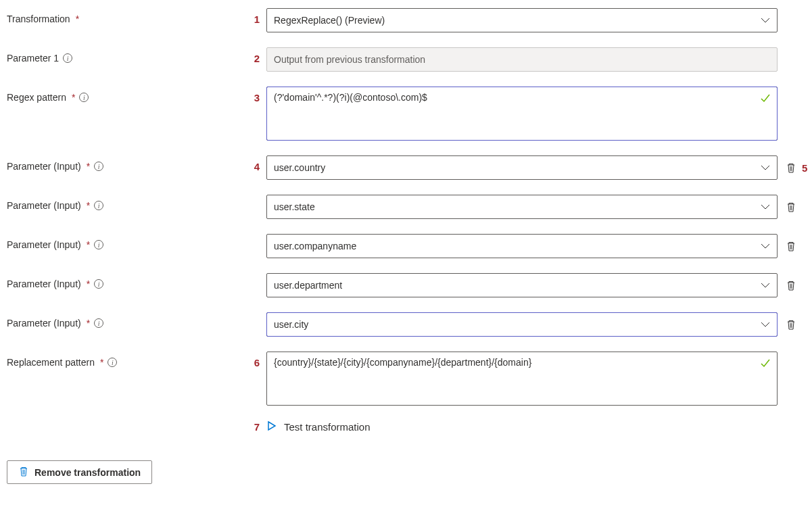 The height and width of the screenshot is (532, 812). I want to click on parameter-input-row: Parameter (Input) * i user.companyname, so click(406, 246).